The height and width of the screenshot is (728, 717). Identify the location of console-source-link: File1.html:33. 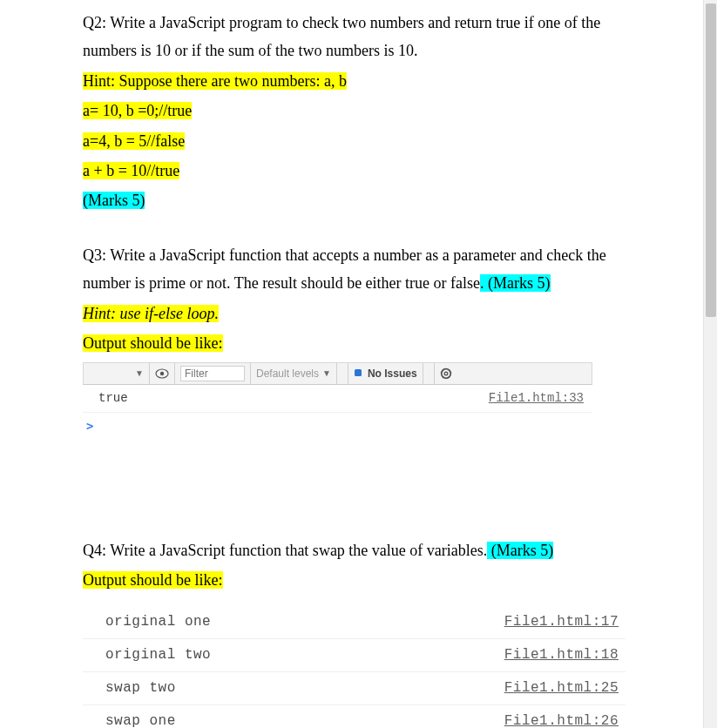
(537, 399).